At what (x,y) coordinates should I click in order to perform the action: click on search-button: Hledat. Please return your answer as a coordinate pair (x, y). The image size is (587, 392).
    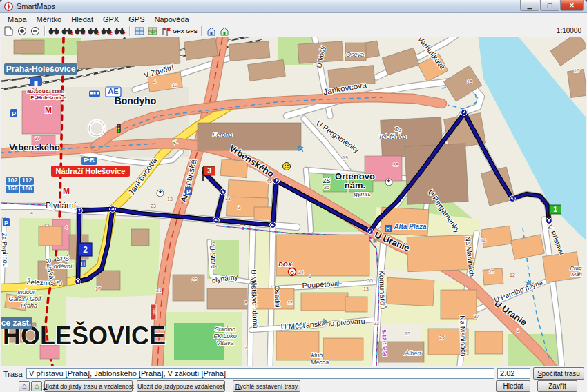
    Looking at the image, I should click on (513, 386).